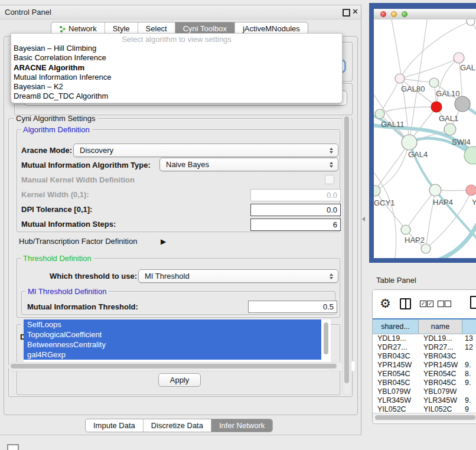 The height and width of the screenshot is (450, 476). What do you see at coordinates (13, 447) in the screenshot?
I see `panel-grip-icon` at bounding box center [13, 447].